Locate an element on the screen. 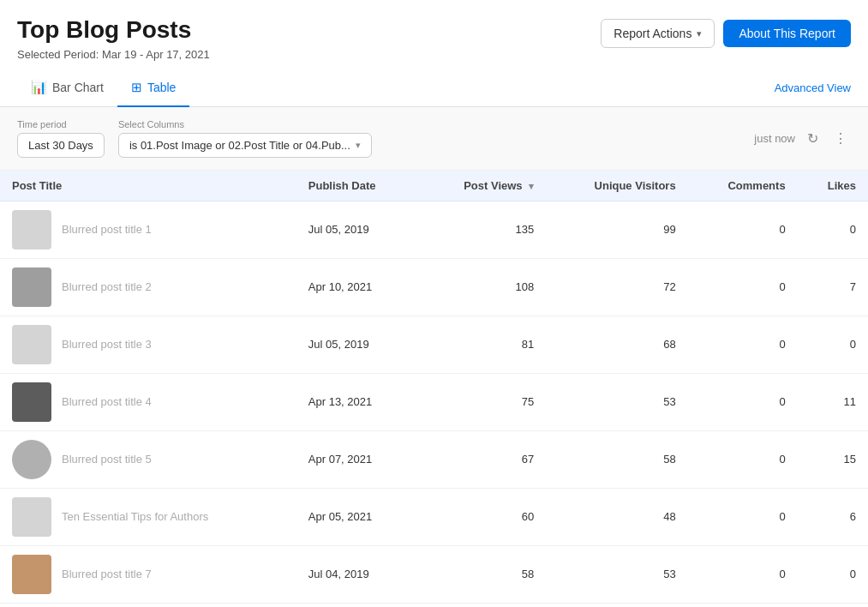 This screenshot has width=868, height=607. publish-date-cell: Mar 31, 2021 is located at coordinates (358, 605).